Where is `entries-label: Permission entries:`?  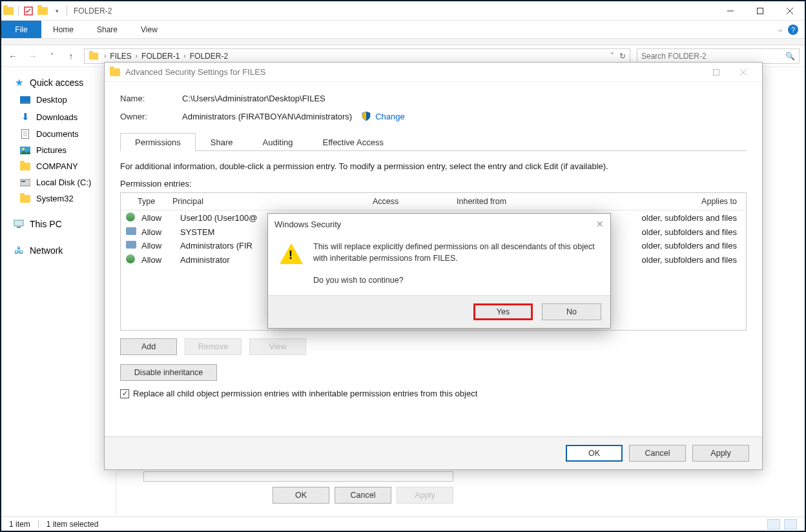 entries-label: Permission entries: is located at coordinates (433, 183).